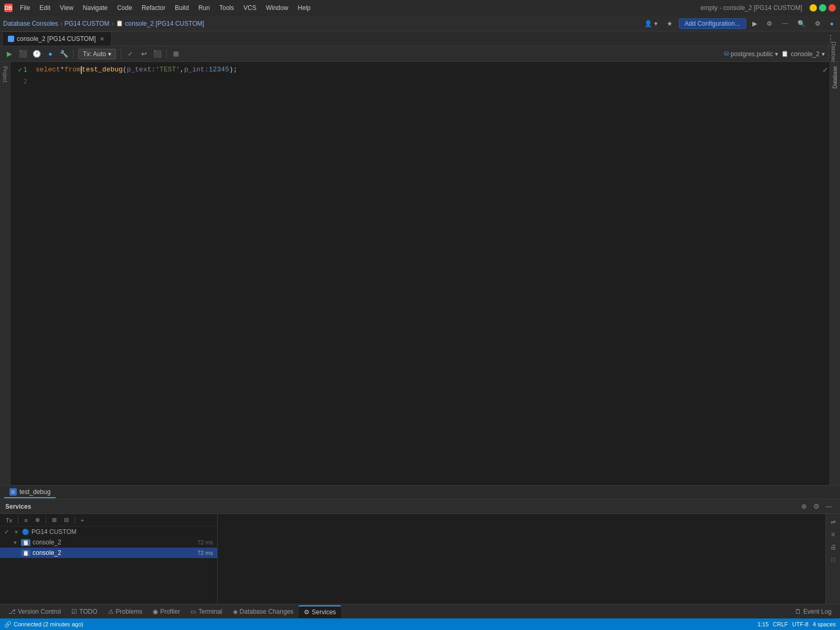  Describe the element at coordinates (816, 507) in the screenshot. I see `services-settings-btn: ⚙` at that location.